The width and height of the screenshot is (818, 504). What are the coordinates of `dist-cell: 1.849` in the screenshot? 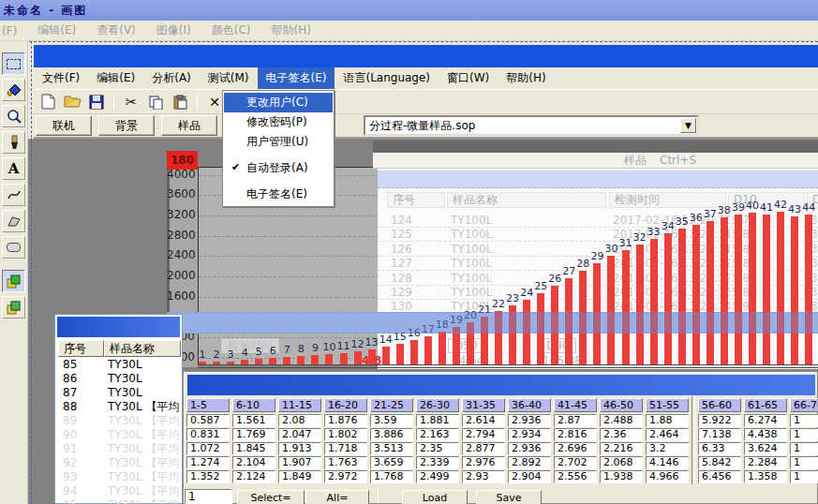 It's located at (300, 477).